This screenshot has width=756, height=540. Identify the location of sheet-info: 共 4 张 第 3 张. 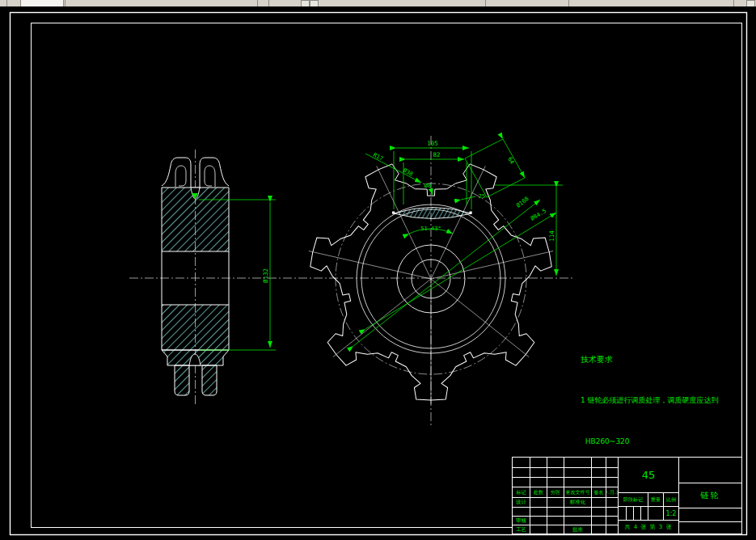
(648, 527).